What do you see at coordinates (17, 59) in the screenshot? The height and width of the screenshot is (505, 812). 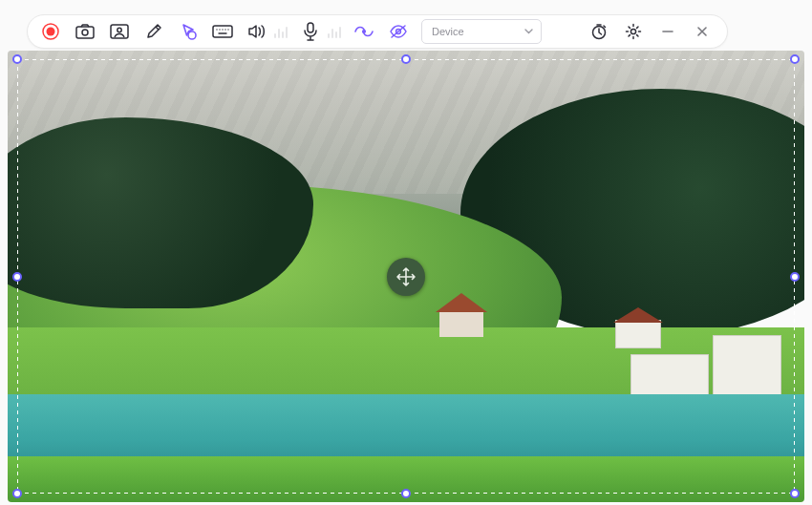 I see `selection-handle-top-left` at bounding box center [17, 59].